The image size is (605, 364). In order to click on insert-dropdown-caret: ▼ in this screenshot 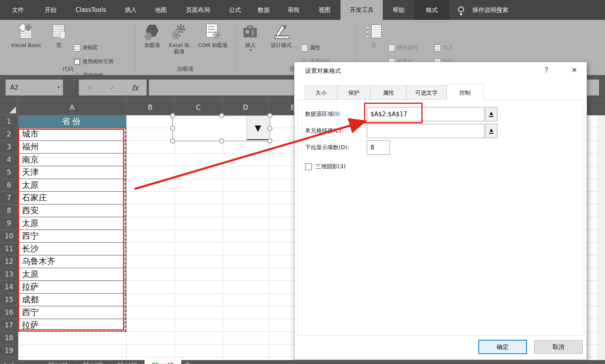, I will do `click(251, 50)`.